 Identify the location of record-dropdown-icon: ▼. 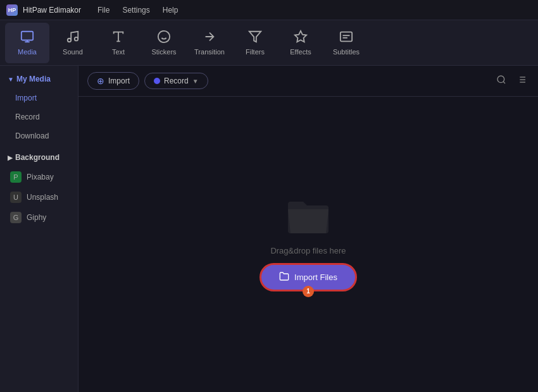
(196, 81).